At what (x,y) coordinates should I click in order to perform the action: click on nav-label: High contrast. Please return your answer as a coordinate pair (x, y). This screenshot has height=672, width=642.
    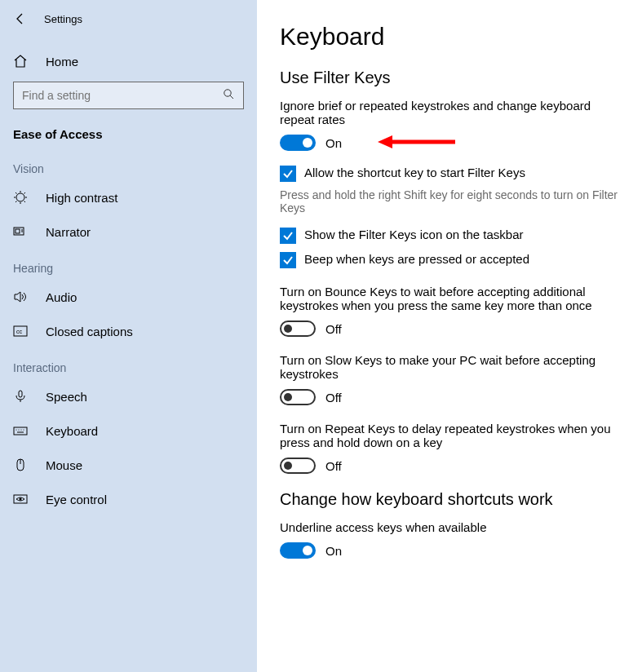
    Looking at the image, I should click on (82, 197).